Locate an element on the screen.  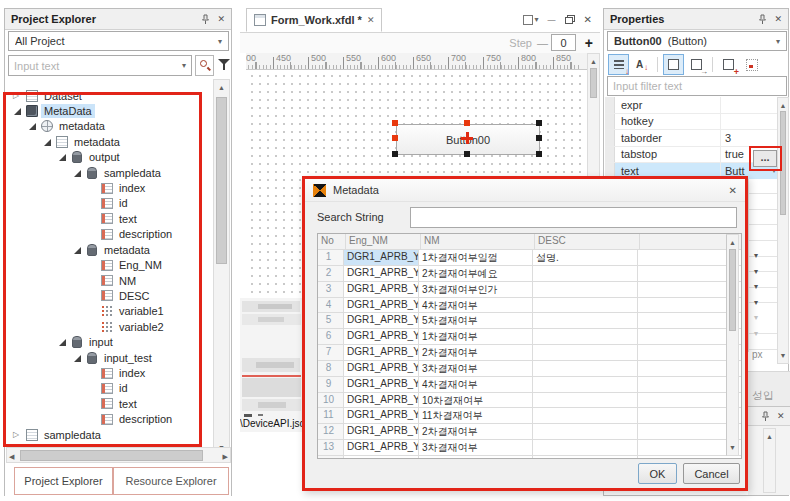
tree-item-output: output is located at coordinates (113, 158).